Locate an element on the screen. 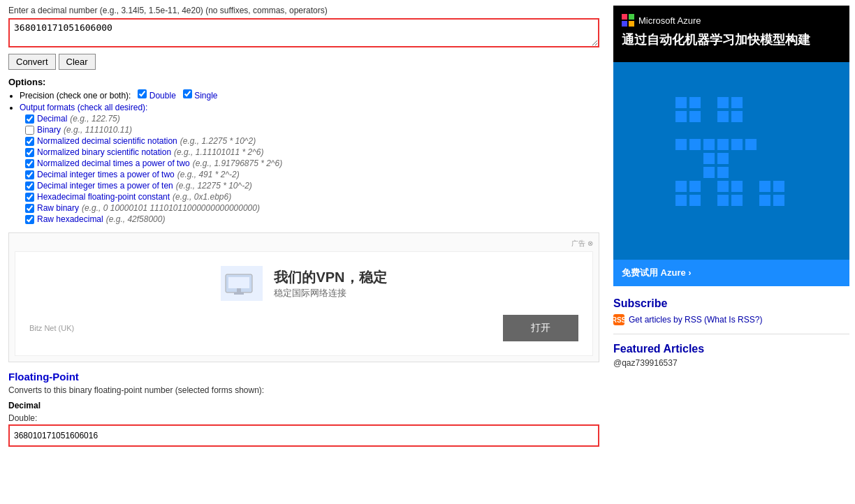 This screenshot has width=855, height=504. clear-button: Clear is located at coordinates (77, 61).